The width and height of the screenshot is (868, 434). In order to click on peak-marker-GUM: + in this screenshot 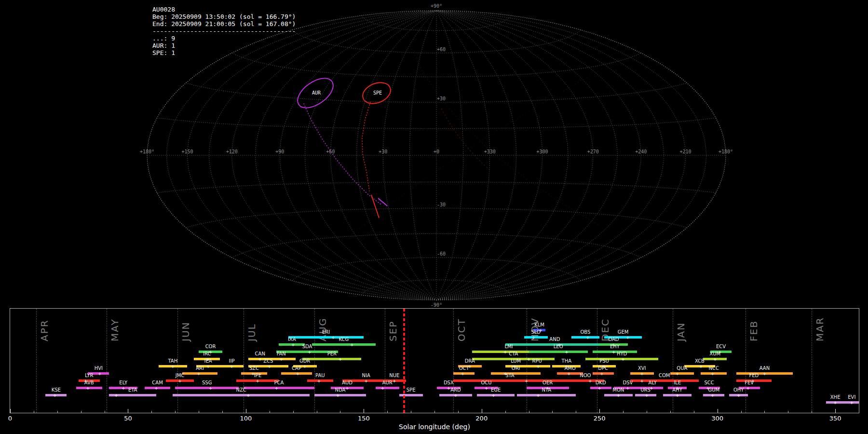, I will do `click(713, 395)`.